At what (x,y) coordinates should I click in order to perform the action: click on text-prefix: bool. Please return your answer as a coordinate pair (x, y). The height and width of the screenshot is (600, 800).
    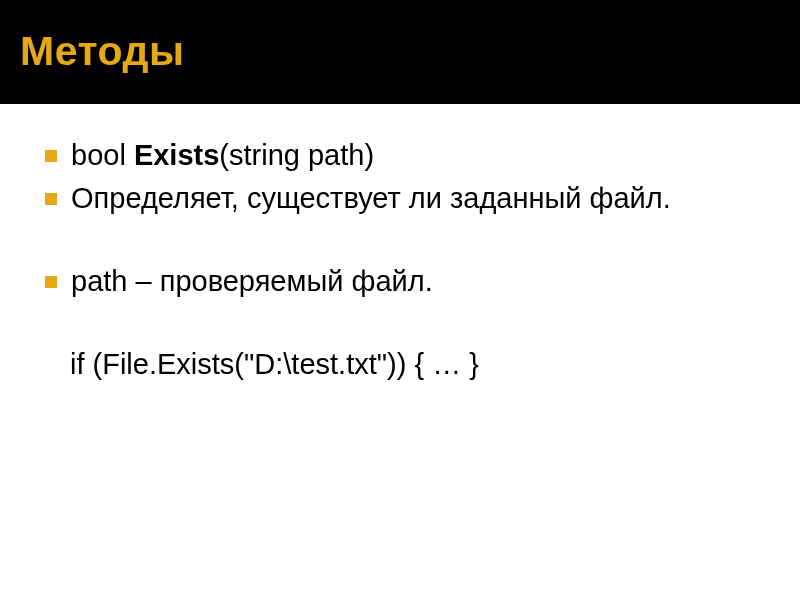
    Looking at the image, I should click on (102, 155).